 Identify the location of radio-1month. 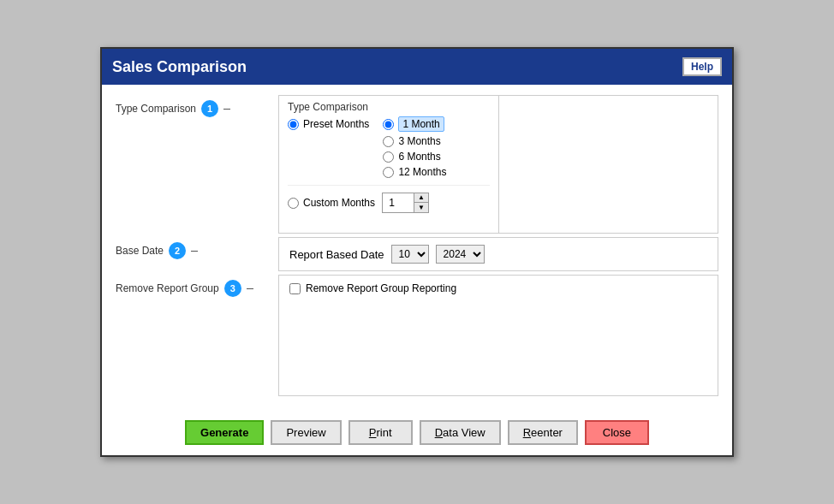
(389, 125).